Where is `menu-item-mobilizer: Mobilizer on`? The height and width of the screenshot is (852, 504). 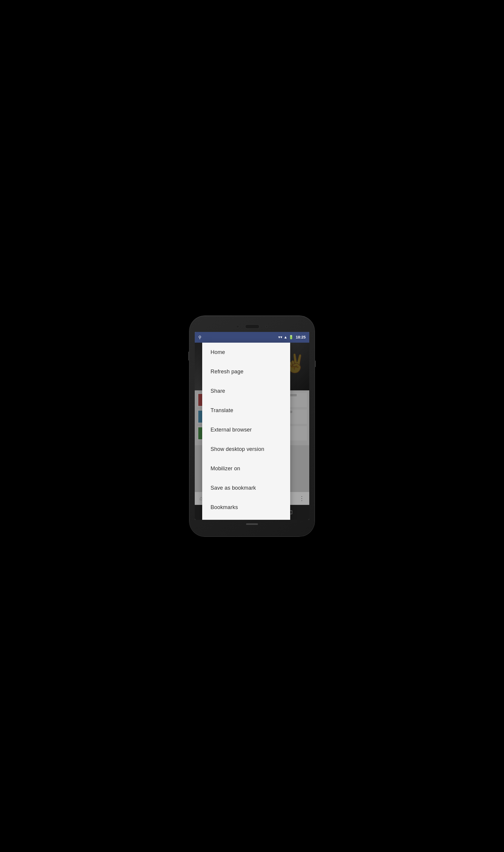
menu-item-mobilizer: Mobilizer on is located at coordinates (246, 469).